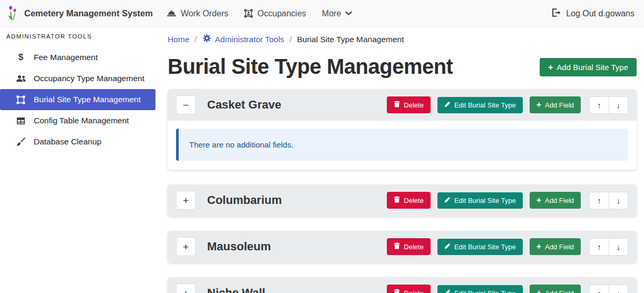 The height and width of the screenshot is (293, 644). What do you see at coordinates (259, 14) in the screenshot?
I see `main-nav: Work Orders Occupancies More` at bounding box center [259, 14].